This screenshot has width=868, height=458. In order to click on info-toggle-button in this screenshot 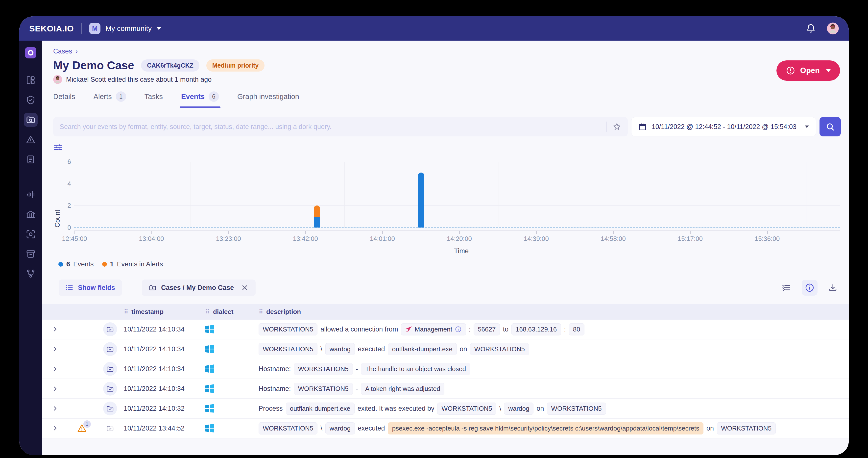, I will do `click(809, 287)`.